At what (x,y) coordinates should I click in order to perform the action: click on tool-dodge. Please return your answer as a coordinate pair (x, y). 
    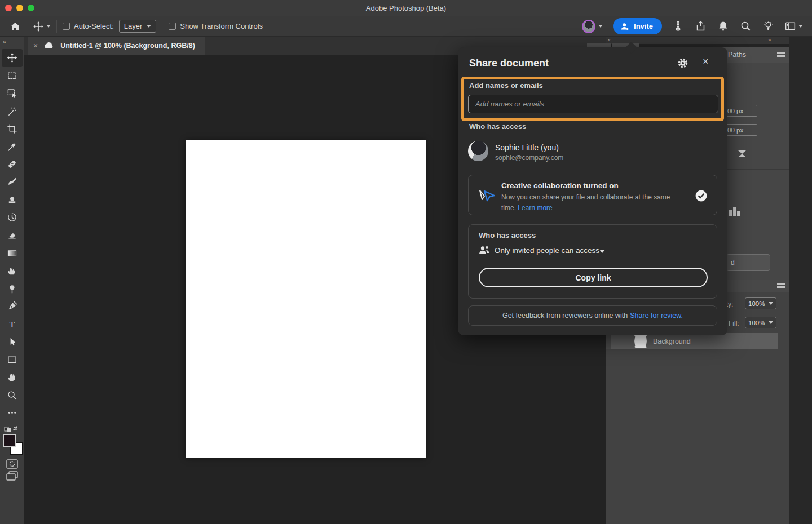
    Looking at the image, I should click on (12, 289).